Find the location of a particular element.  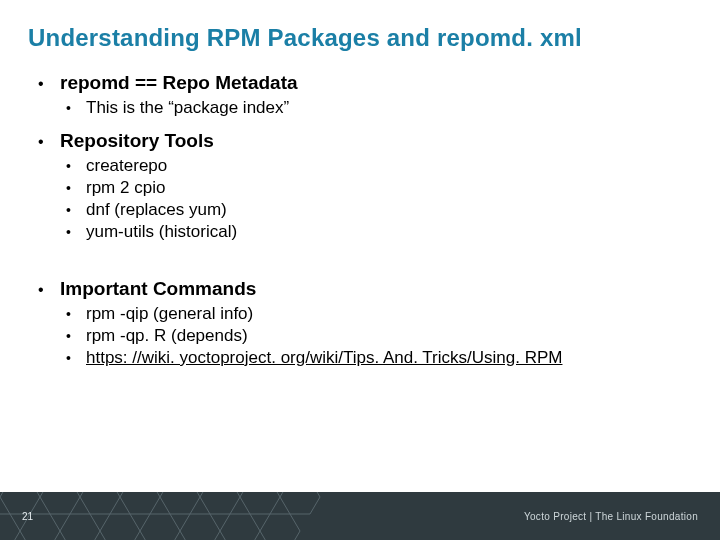

list-item: • repomd == Repo Metadata • This is the … is located at coordinates (379, 95).